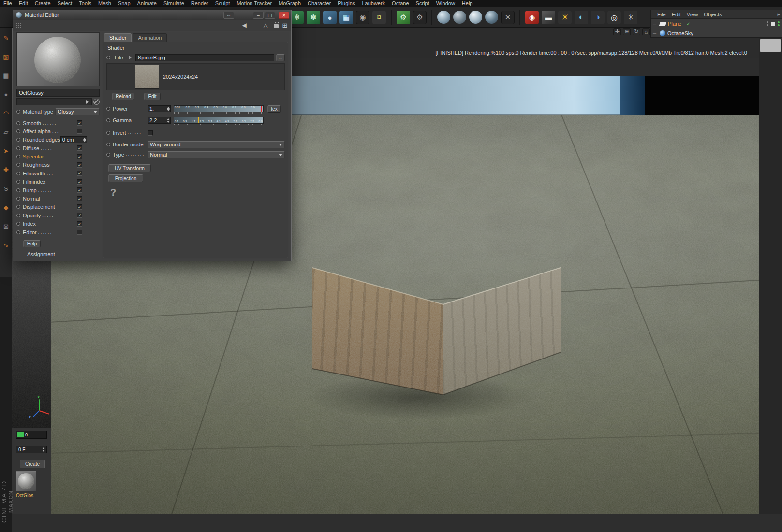 The width and height of the screenshot is (782, 532). I want to click on expand-right-icon, so click(132, 58).